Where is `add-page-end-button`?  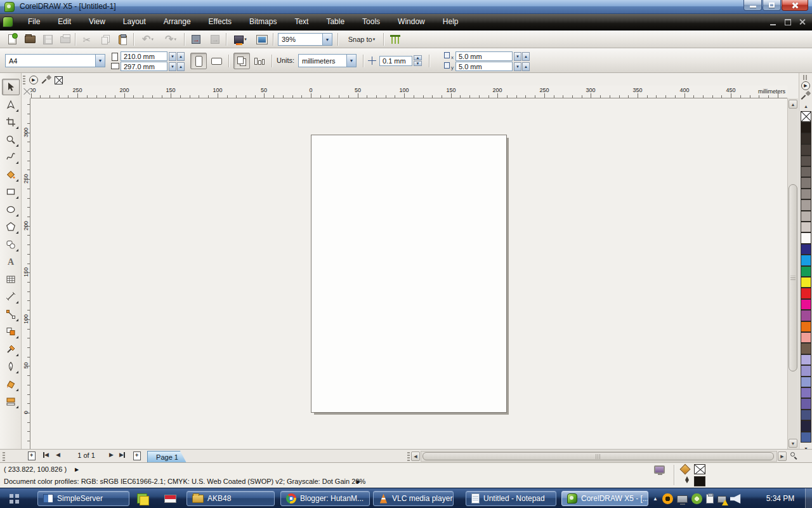 add-page-end-button is located at coordinates (137, 456).